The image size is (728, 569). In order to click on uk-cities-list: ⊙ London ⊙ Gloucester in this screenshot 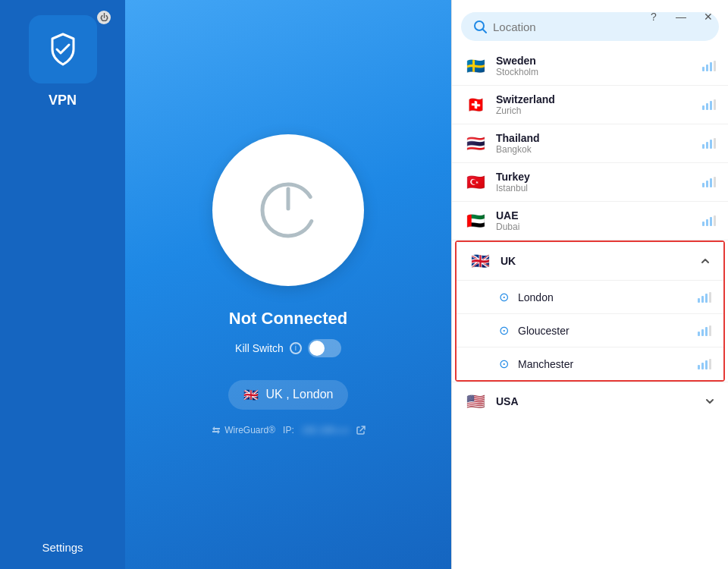, I will do `click(590, 330)`.